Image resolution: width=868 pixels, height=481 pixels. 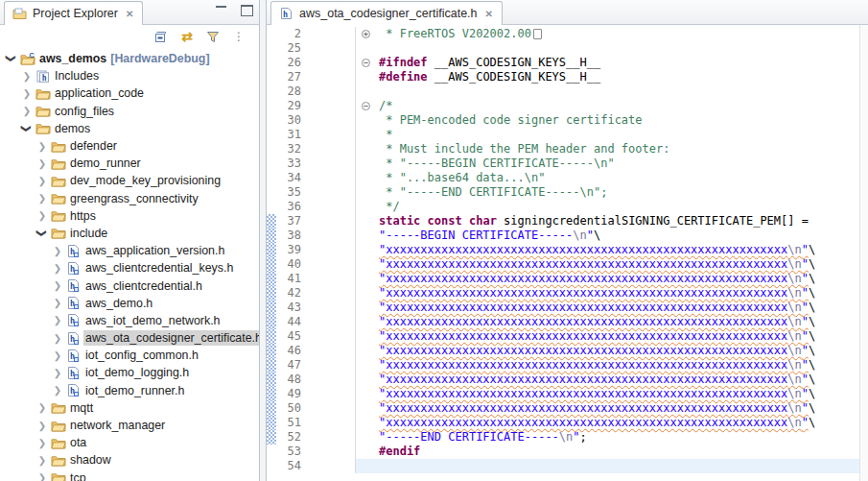 I want to click on line-number: 45, so click(x=289, y=336).